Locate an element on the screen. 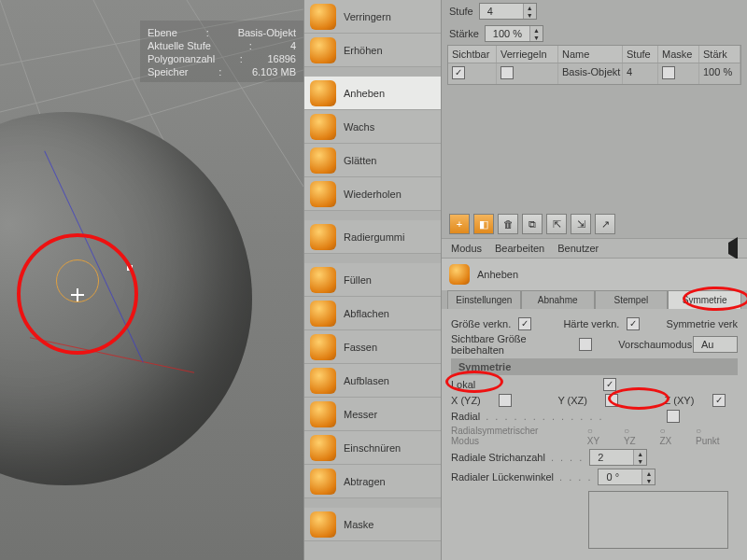 The width and height of the screenshot is (747, 560). radio-zx: ○ ZX is located at coordinates (672, 436).